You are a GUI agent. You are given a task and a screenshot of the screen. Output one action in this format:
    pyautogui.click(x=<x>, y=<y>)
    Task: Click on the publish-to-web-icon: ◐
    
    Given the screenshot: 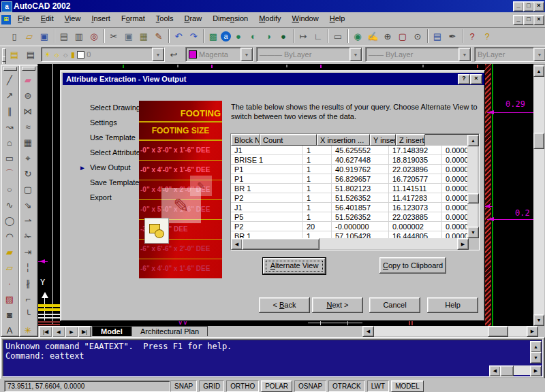 What is the action you would take?
    pyautogui.click(x=253, y=36)
    